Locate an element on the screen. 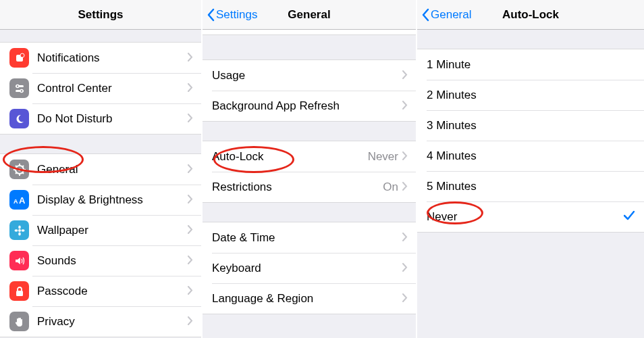 This screenshot has height=338, width=644. row-label: 2 Minutes is located at coordinates (535, 95).